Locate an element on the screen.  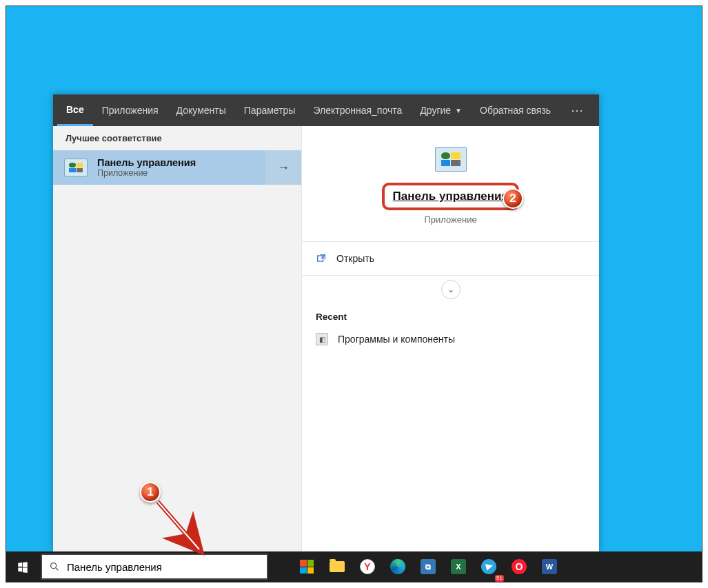
task-app-generic: ⧉ is located at coordinates (428, 567).